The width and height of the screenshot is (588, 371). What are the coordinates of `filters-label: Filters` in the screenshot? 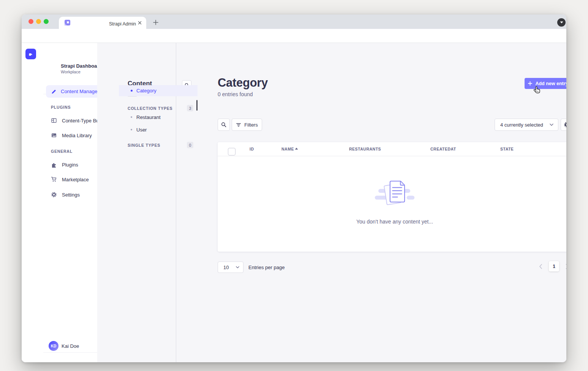 It's located at (251, 125).